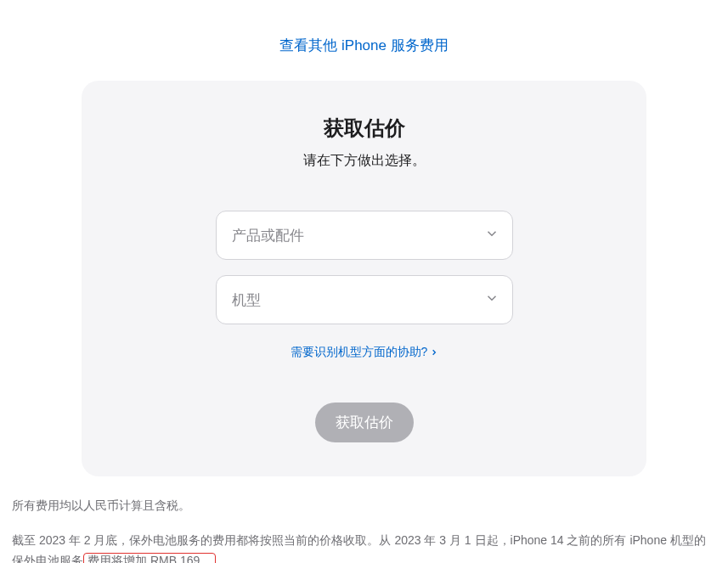 The height and width of the screenshot is (563, 728). Describe the element at coordinates (364, 352) in the screenshot. I see `identify-model-help-link: 需要识别机型方面的协助?` at that location.